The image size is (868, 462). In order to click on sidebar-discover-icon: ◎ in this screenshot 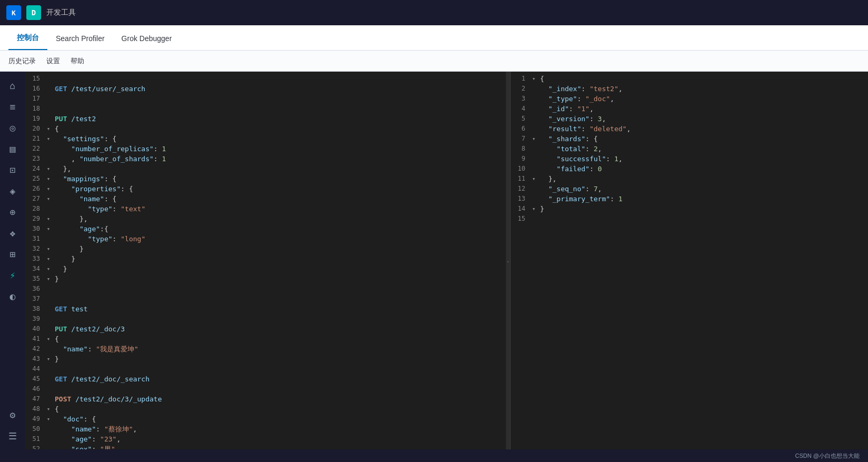, I will do `click(13, 127)`.